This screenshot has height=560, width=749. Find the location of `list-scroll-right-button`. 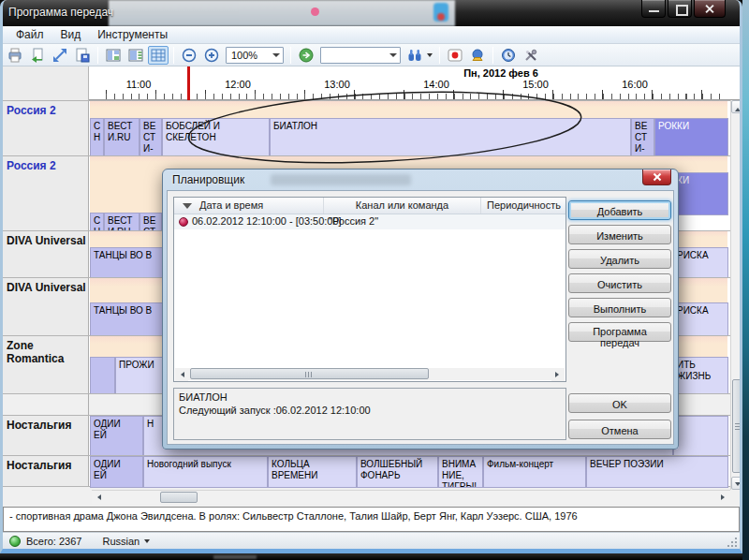

list-scroll-right-button is located at coordinates (558, 375).